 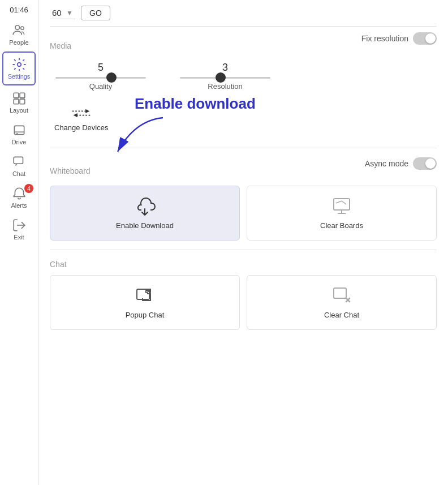 I want to click on popup-chat-icon, so click(x=145, y=296).